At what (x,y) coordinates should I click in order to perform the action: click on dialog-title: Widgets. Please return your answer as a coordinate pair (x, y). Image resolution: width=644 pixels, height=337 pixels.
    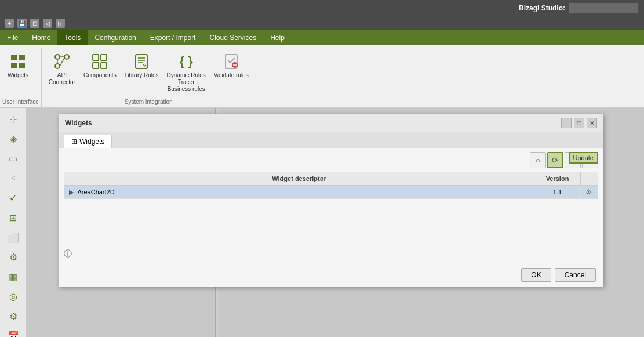
    Looking at the image, I should click on (79, 123).